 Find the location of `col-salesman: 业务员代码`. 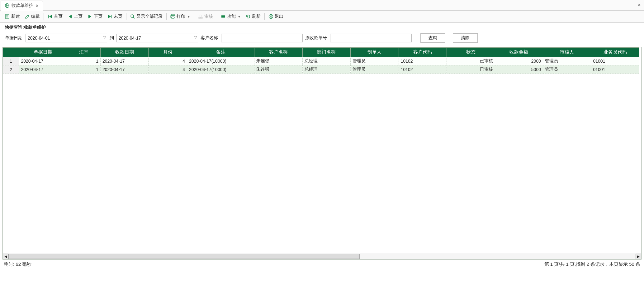

col-salesman: 业务员代码 is located at coordinates (615, 52).